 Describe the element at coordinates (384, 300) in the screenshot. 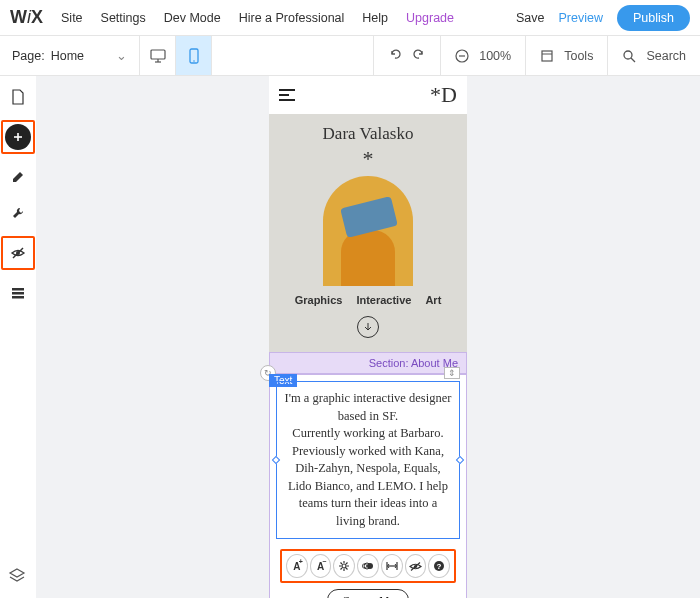

I see `hero-nav-interactive: Interactive` at that location.